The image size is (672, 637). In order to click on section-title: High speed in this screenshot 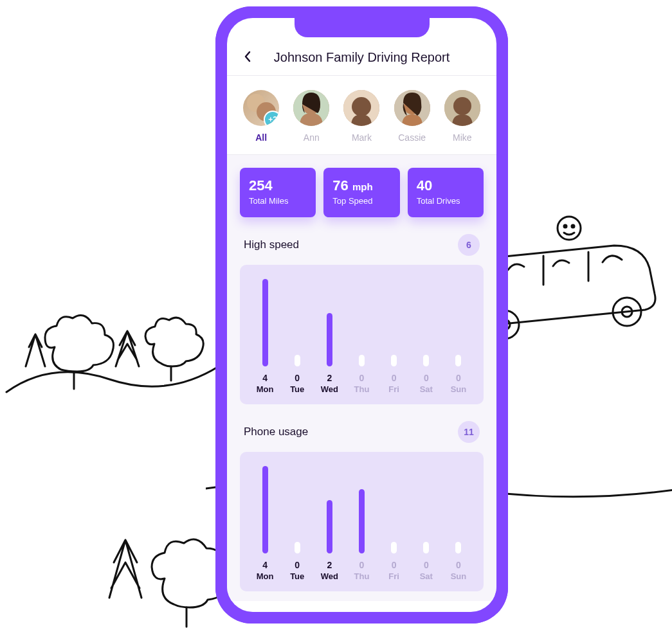, I will do `click(271, 245)`.